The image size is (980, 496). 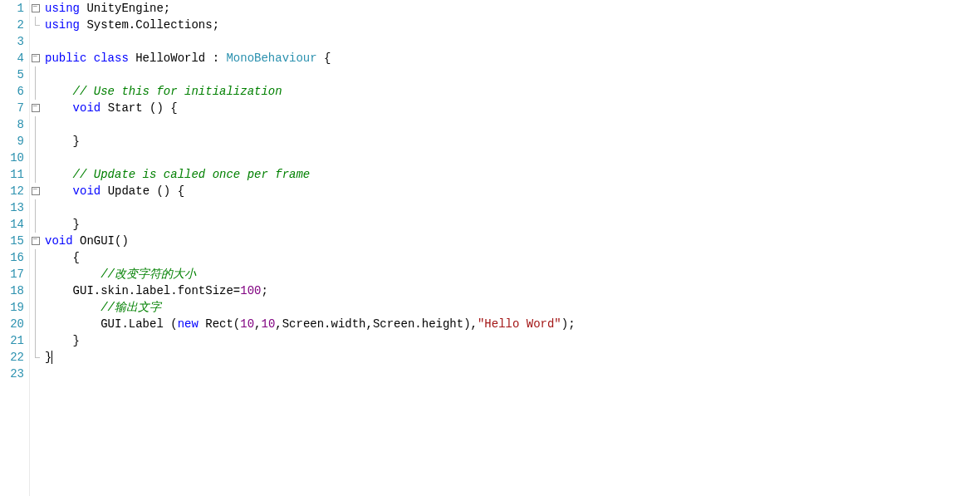 I want to click on token-pln: UnityEngine, so click(x=125, y=8).